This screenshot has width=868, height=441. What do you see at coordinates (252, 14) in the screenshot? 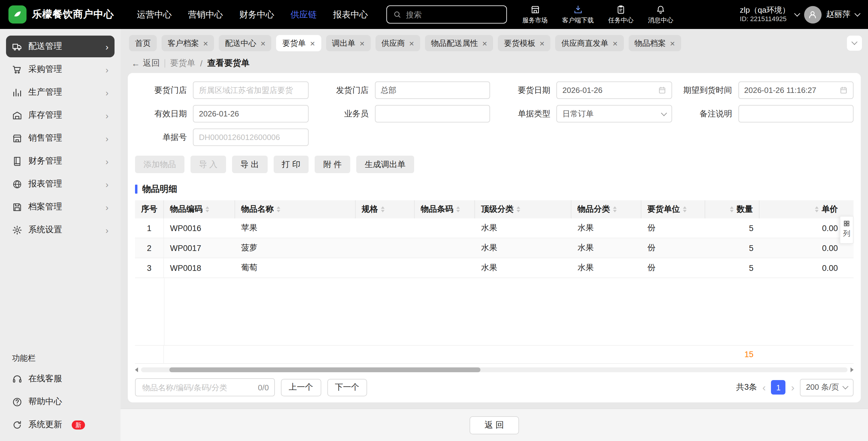
I see `top-nav: 运营中心 营销中心 财务中心 供应链 报表中心` at bounding box center [252, 14].